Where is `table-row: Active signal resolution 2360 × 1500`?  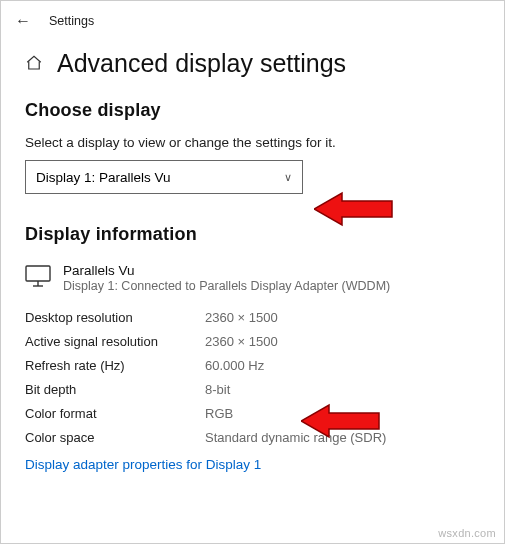 table-row: Active signal resolution 2360 × 1500 is located at coordinates (252, 341).